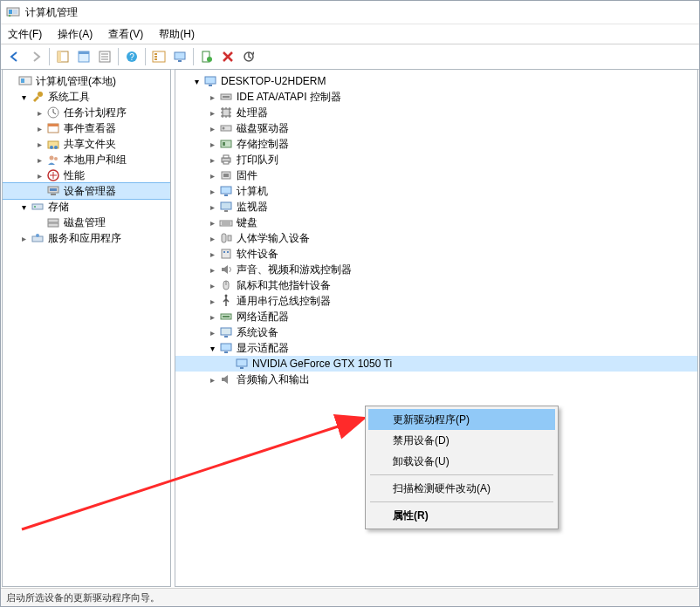  Describe the element at coordinates (462, 515) in the screenshot. I see `ctx-properties: 属性(R)` at that location.